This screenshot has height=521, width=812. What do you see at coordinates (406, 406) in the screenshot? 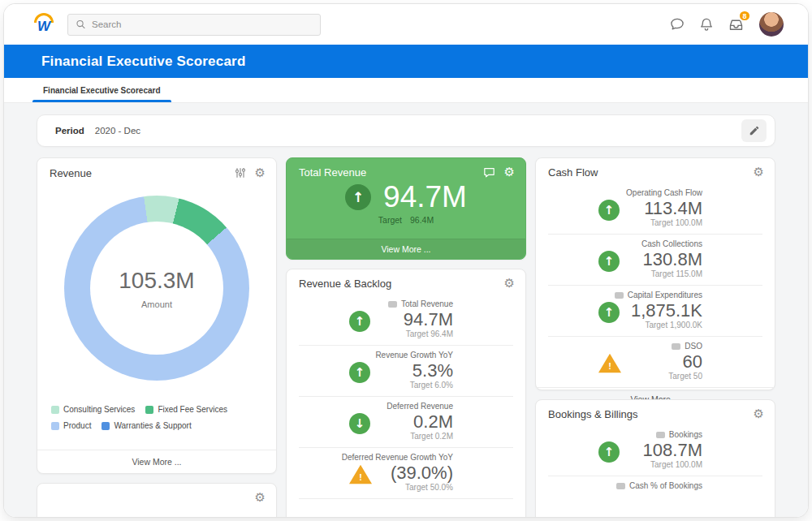
I see `kpi-label: Deferred Revenue` at bounding box center [406, 406].